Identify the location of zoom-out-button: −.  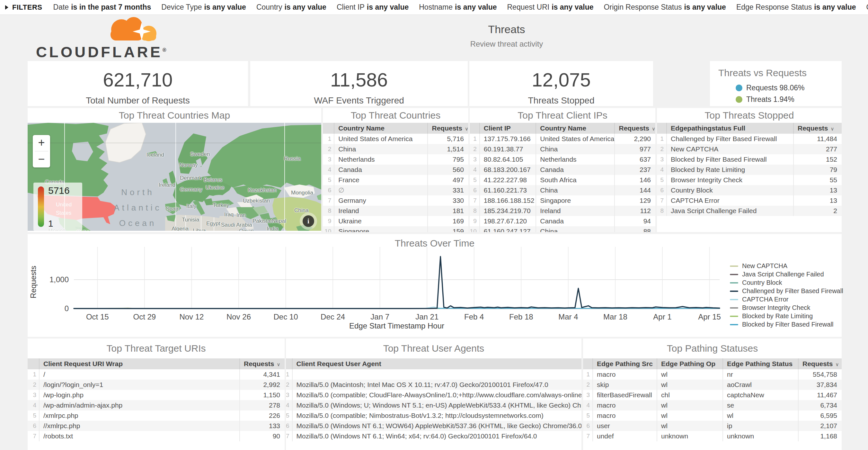
(41, 159).